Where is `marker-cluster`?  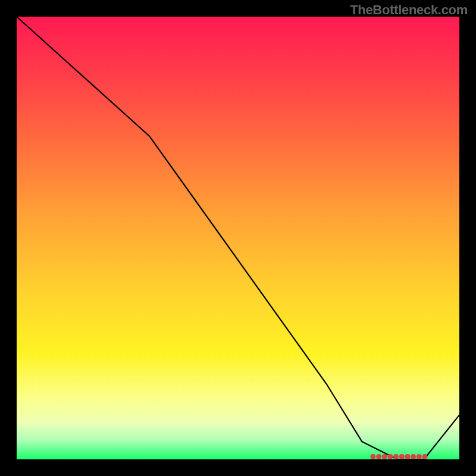 marker-cluster is located at coordinates (399, 457).